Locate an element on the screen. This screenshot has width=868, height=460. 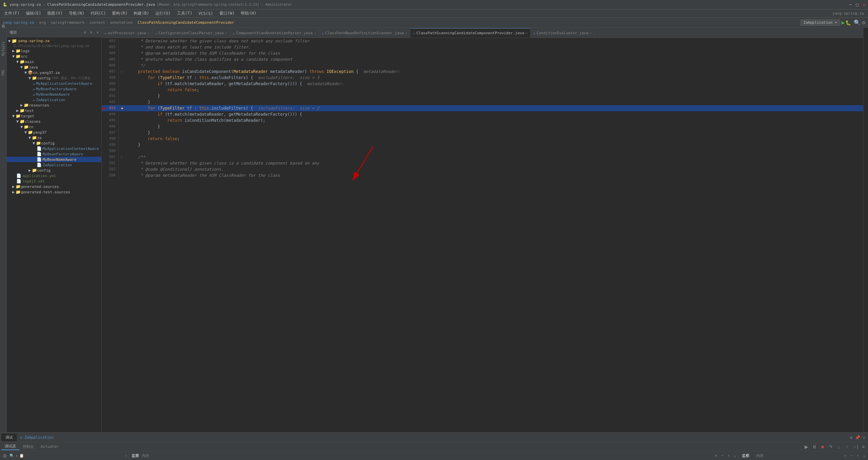
breadcrumb-org: org is located at coordinates (42, 22).